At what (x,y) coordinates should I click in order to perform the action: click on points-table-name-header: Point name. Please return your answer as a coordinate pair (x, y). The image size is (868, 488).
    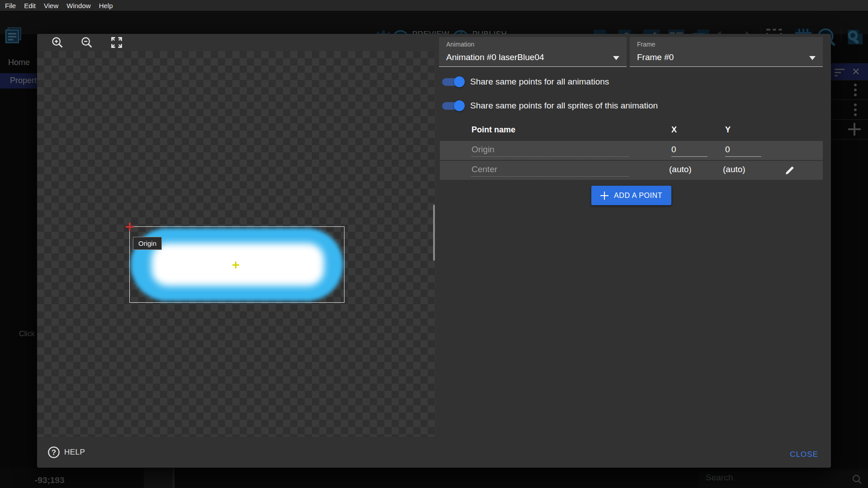
    Looking at the image, I should click on (494, 130).